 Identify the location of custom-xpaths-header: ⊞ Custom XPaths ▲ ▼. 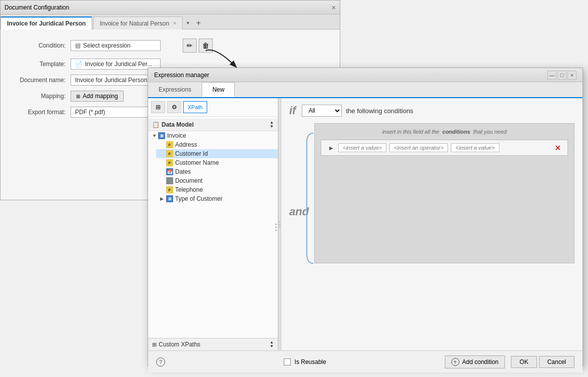
(213, 344).